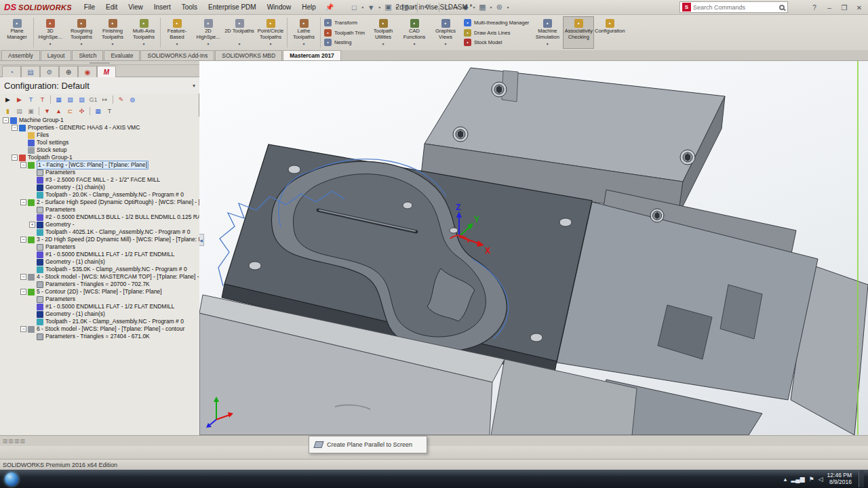 This screenshot has height=488, width=868. What do you see at coordinates (100, 136) in the screenshot?
I see `tree-item-files: Files` at bounding box center [100, 136].